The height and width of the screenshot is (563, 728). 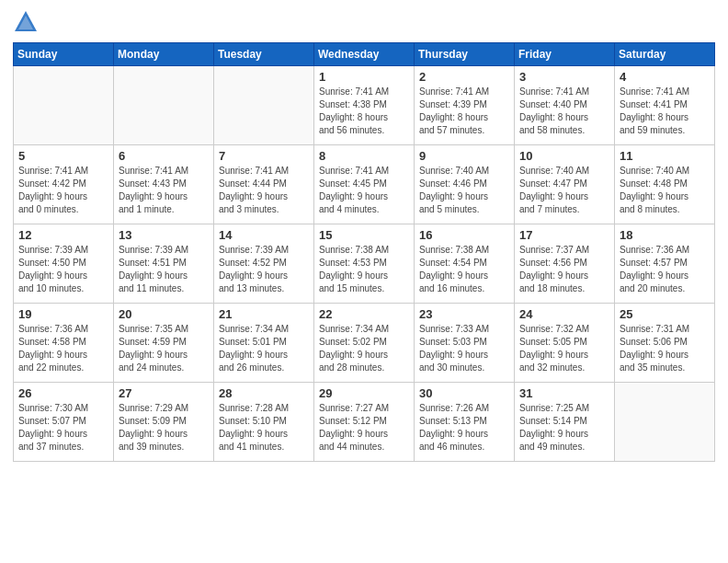 What do you see at coordinates (465, 185) in the screenshot?
I see `calendar-day-cell: 9Sunrise: 7:40 AM Sunset: 4:46 PM Daylig…` at bounding box center [465, 185].